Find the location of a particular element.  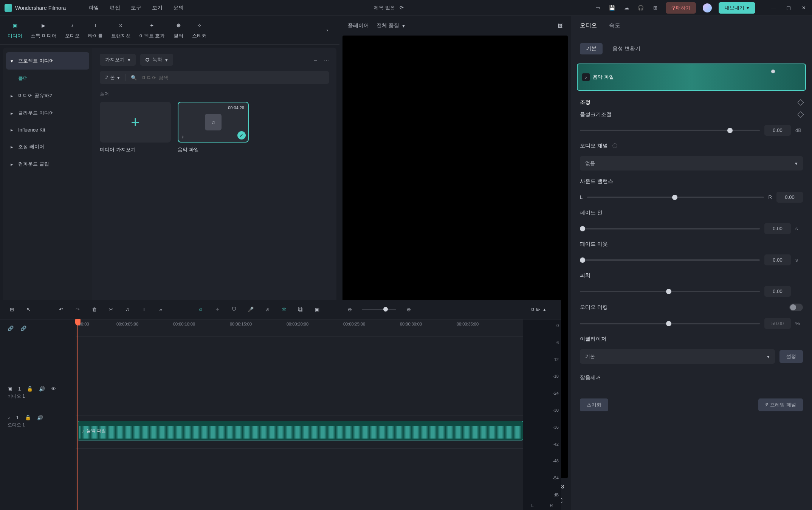

media-import-card: + 미디어 가져오기 is located at coordinates (135, 127).